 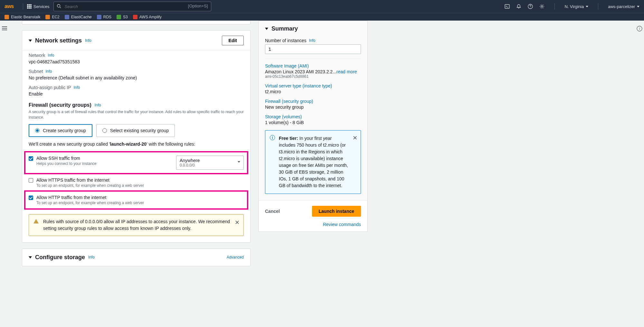 What do you see at coordinates (639, 150) in the screenshot?
I see `right-gutter: i` at bounding box center [639, 150].